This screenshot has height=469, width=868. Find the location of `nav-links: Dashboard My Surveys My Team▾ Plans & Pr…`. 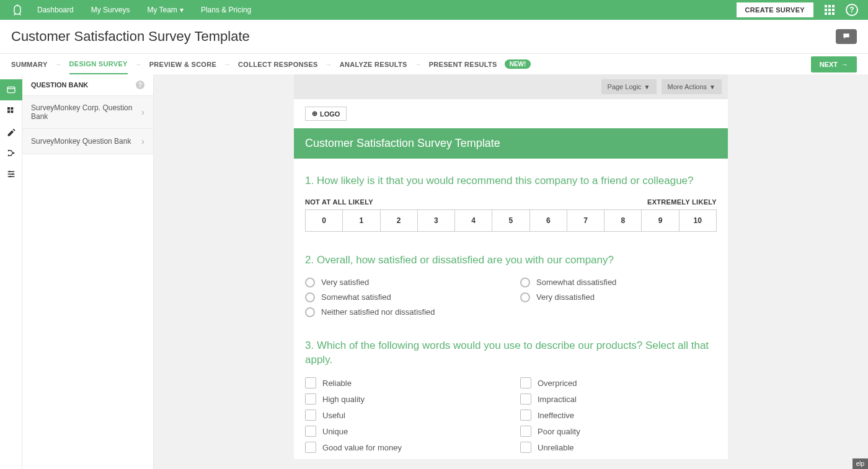

nav-links: Dashboard My Surveys My Team▾ Plans & Pr… is located at coordinates (387, 10).